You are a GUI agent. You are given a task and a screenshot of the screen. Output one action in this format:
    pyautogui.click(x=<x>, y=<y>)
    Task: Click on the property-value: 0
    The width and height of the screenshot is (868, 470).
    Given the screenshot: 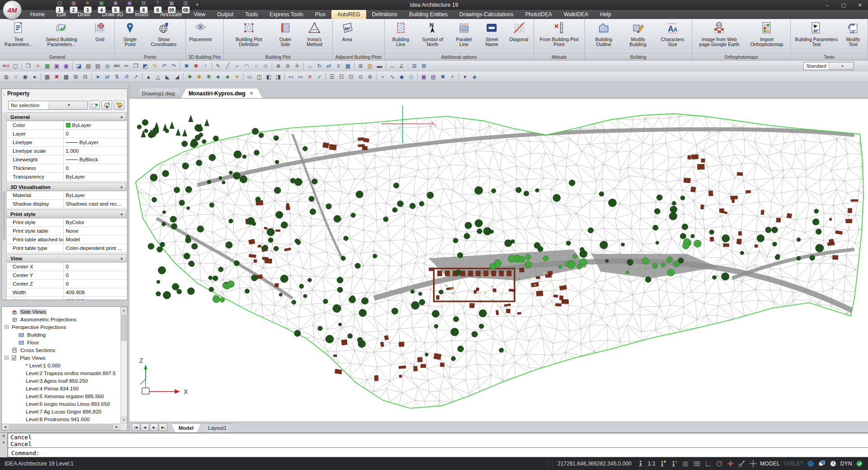 What is the action you would take?
    pyautogui.click(x=95, y=134)
    